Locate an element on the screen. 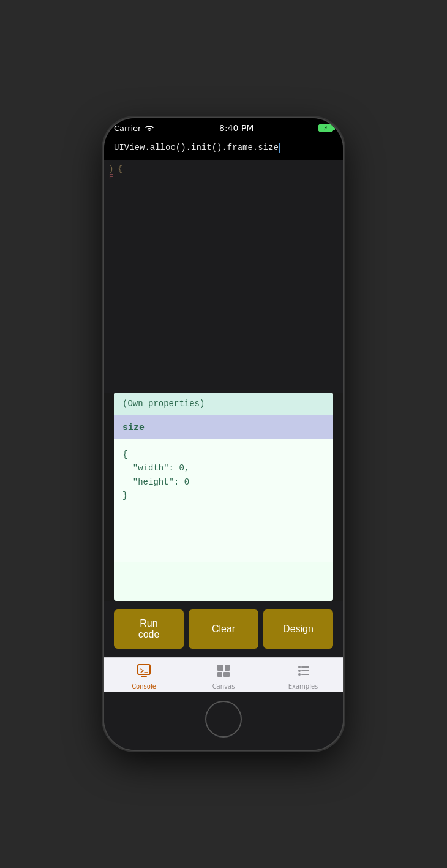 Image resolution: width=447 pixels, height=868 pixels. output-header: (Own properties) is located at coordinates (224, 404).